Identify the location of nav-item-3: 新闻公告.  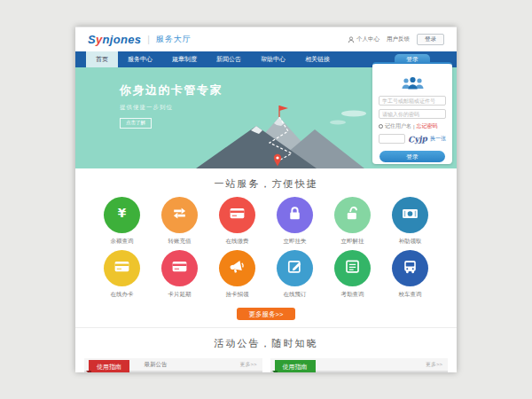
(229, 59).